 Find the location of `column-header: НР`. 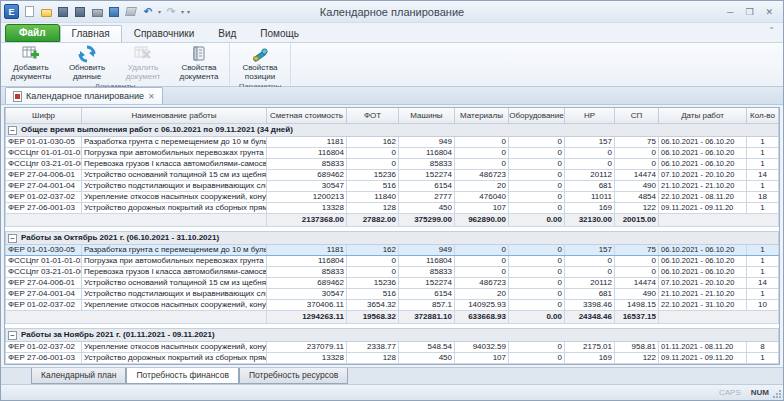

column-header: НР is located at coordinates (590, 116).